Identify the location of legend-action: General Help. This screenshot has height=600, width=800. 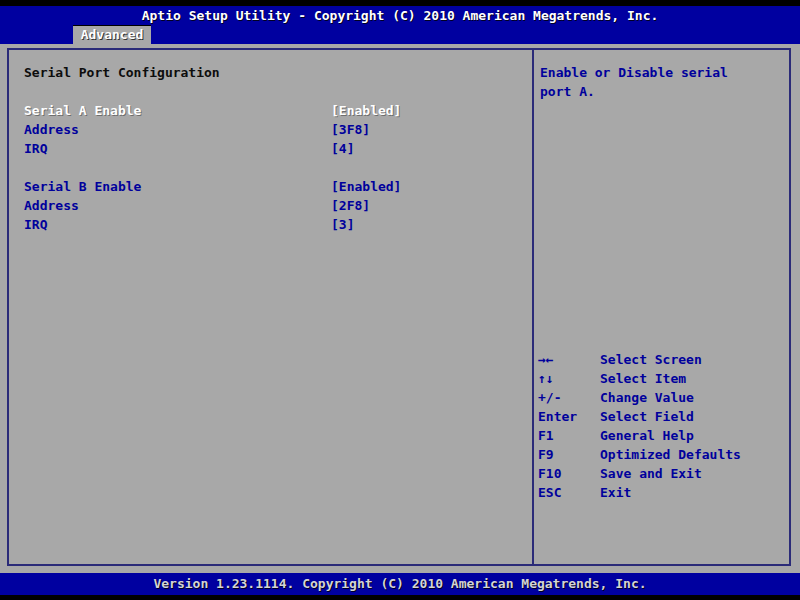
(647, 436).